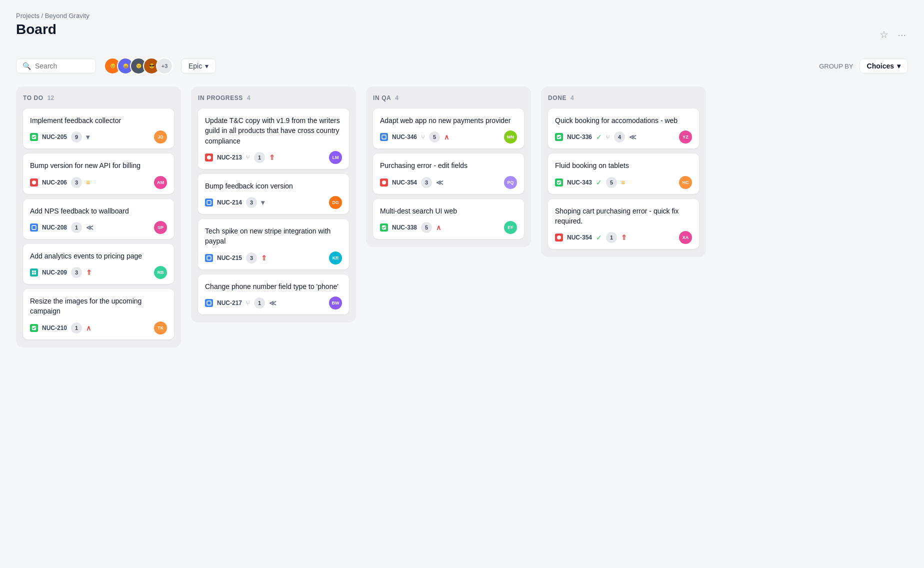 The image size is (924, 568). Describe the element at coordinates (423, 137) in the screenshot. I see `branch-icon: ⑂` at that location.